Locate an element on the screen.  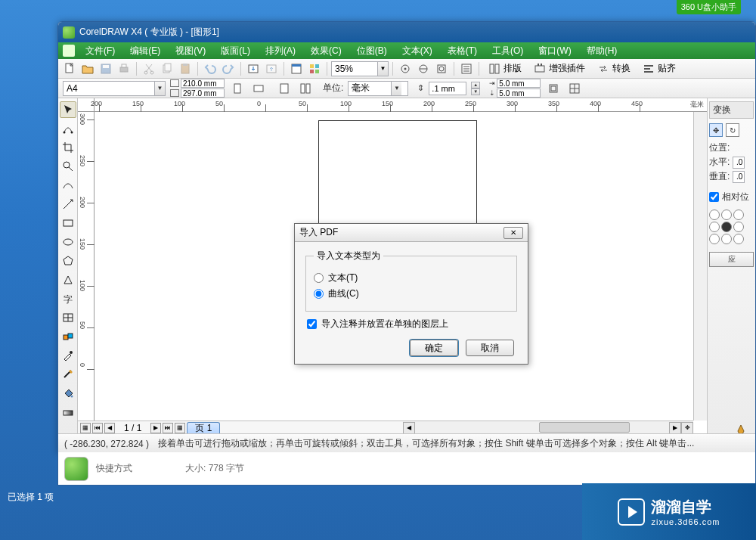
undo-button is located at coordinates (210, 69).